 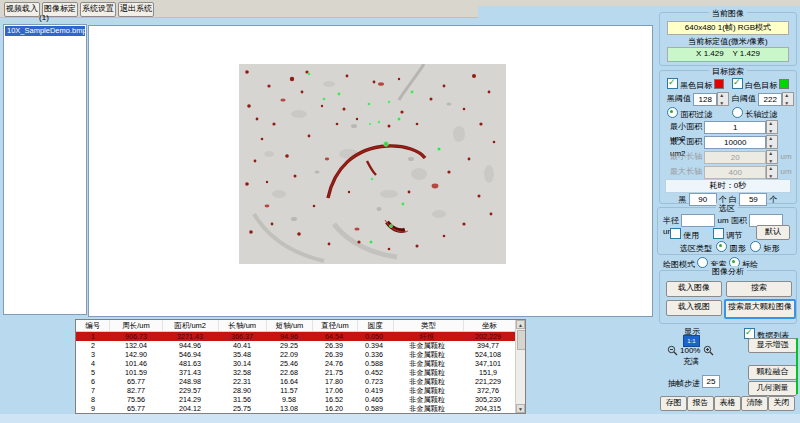 What do you see at coordinates (735, 172) in the screenshot?
I see `max-axis-input: 400` at bounding box center [735, 172].